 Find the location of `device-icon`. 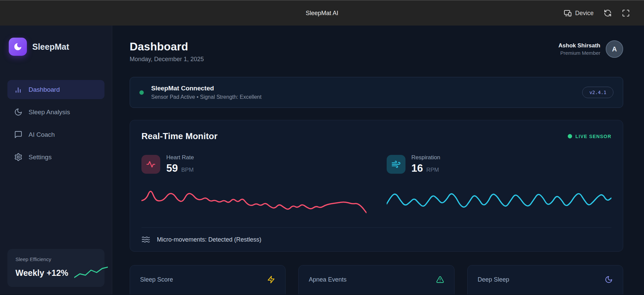

device-icon is located at coordinates (568, 13).